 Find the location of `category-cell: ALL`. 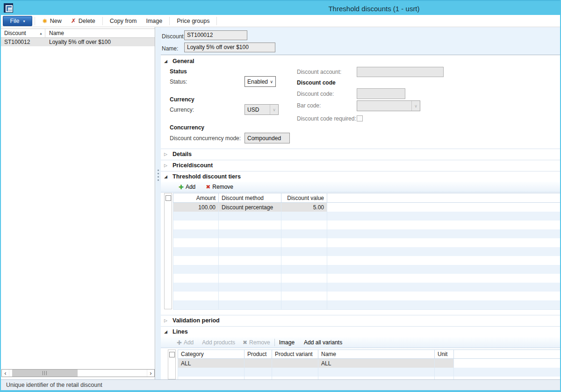

category-cell: ALL is located at coordinates (211, 363).